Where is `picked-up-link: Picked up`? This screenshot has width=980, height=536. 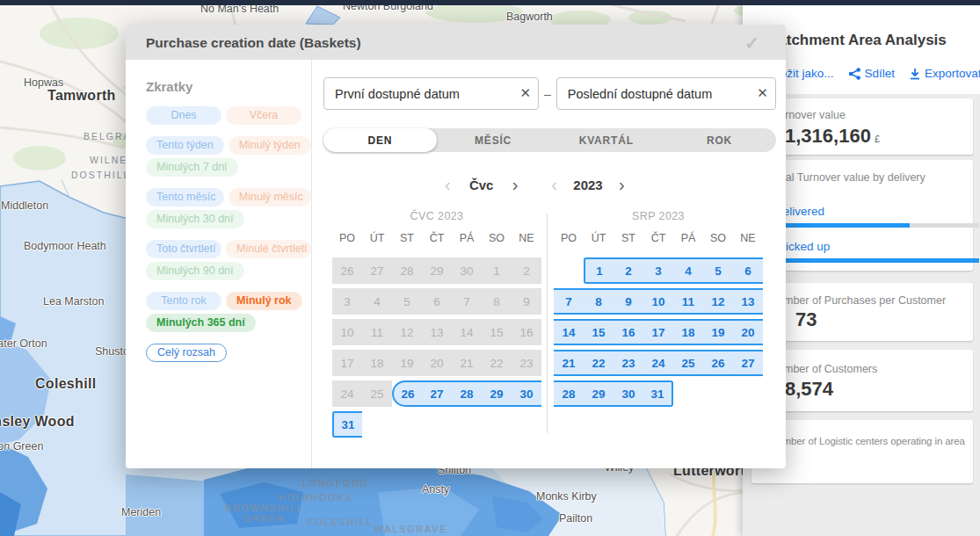
picked-up-link: Picked up is located at coordinates (875, 246).